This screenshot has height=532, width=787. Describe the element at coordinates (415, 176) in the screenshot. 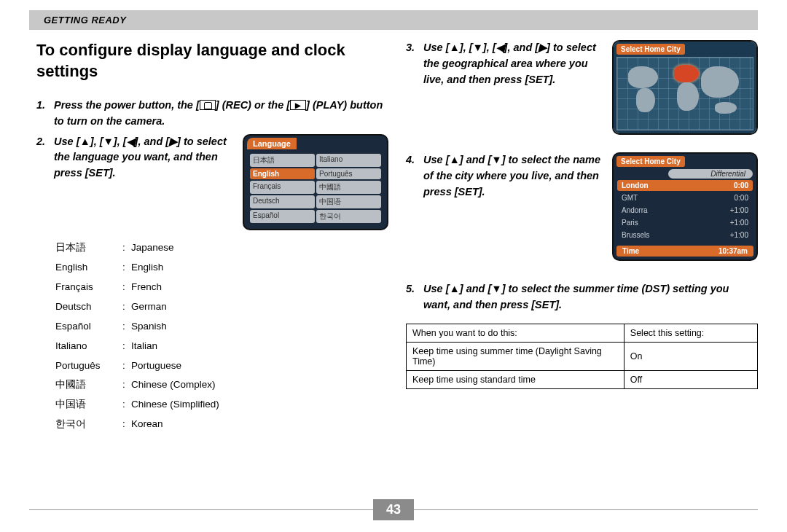

I see `step-number: 4.` at that location.